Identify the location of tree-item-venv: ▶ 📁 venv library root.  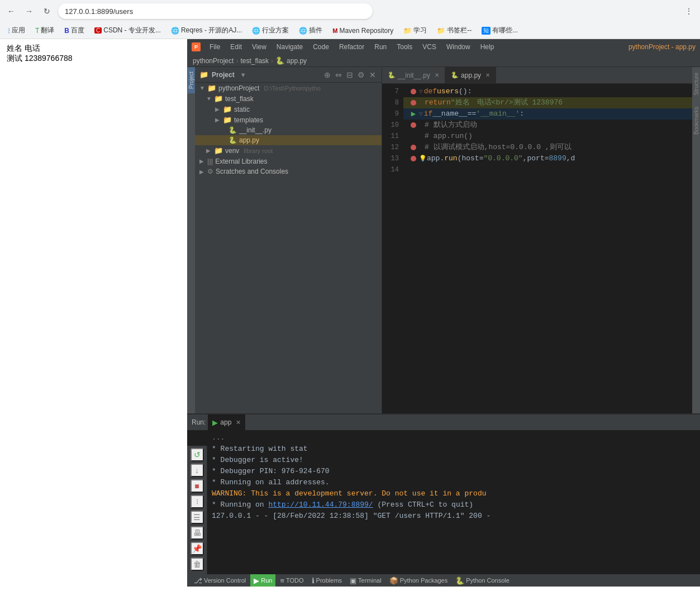
(288, 151).